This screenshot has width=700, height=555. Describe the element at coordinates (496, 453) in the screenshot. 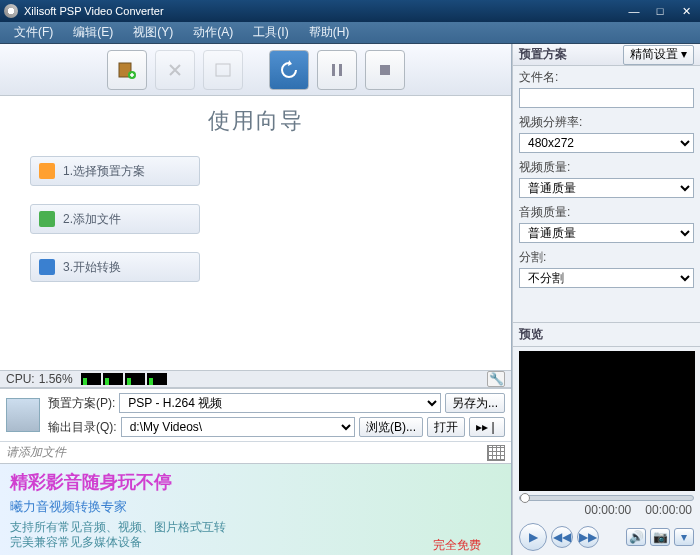

I see `view-mode-button` at that location.